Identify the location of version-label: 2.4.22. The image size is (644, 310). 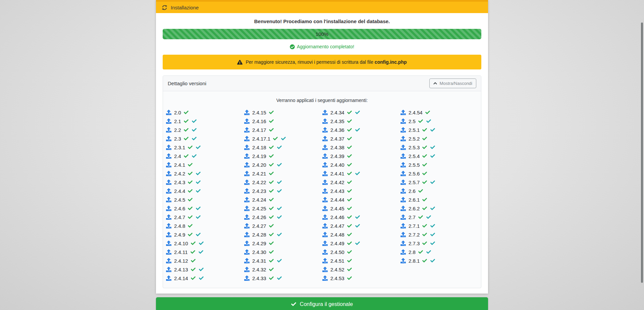
(259, 183).